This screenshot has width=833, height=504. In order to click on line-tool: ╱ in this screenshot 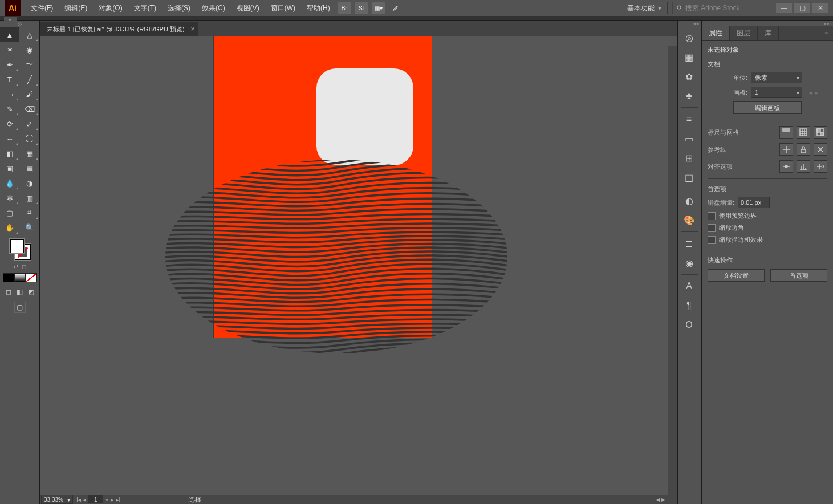, I will do `click(30, 79)`.